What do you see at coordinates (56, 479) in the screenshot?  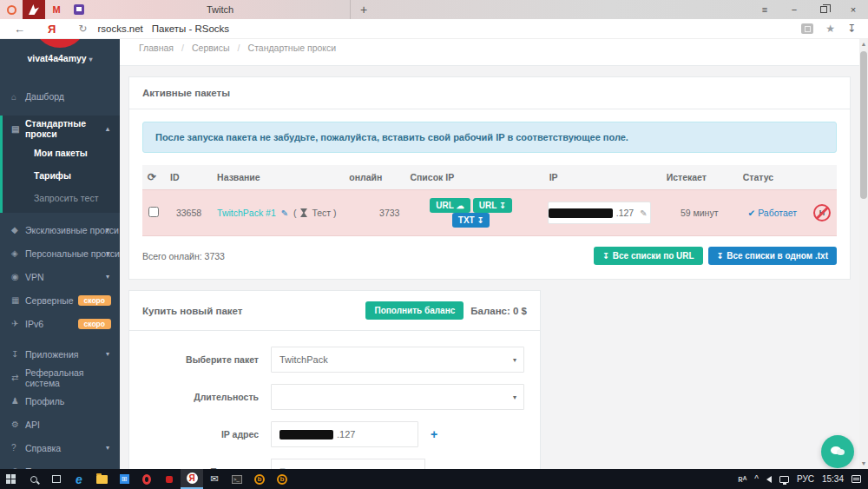 I see `task-view-button` at bounding box center [56, 479].